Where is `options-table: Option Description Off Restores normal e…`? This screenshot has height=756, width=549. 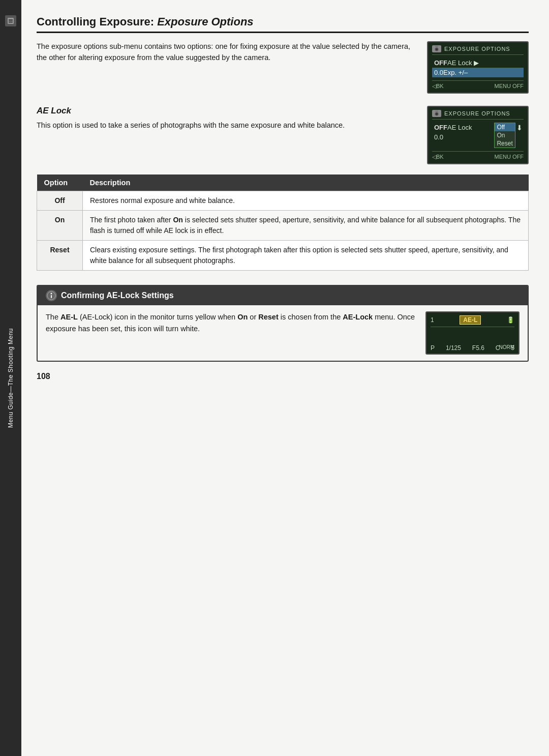 options-table: Option Description Off Restores normal e… is located at coordinates (283, 223).